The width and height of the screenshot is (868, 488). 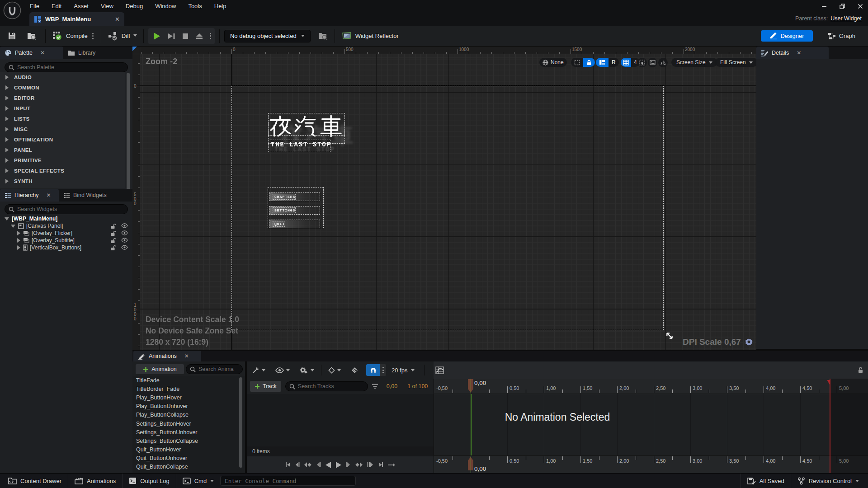 I want to click on fps-dropdown: 20 fps, so click(x=403, y=371).